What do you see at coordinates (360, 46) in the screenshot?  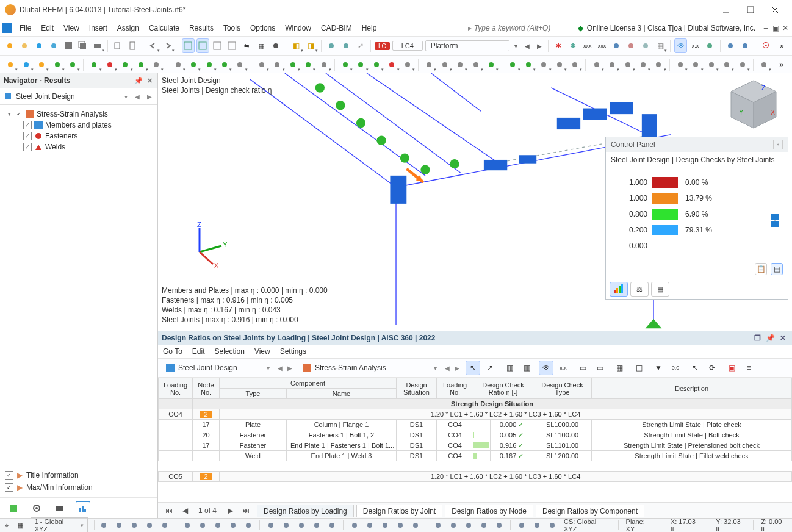 I see `zoom-extents-button: ⤢` at bounding box center [360, 46].